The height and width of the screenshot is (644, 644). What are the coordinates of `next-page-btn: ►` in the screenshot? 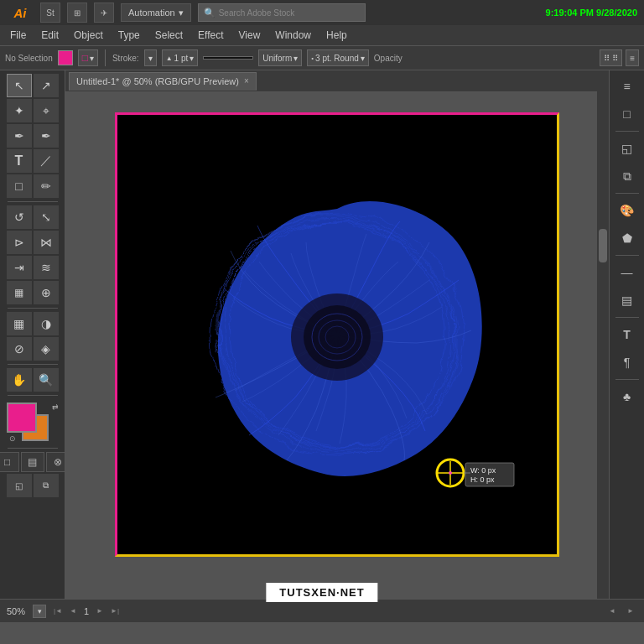 It's located at (100, 611).